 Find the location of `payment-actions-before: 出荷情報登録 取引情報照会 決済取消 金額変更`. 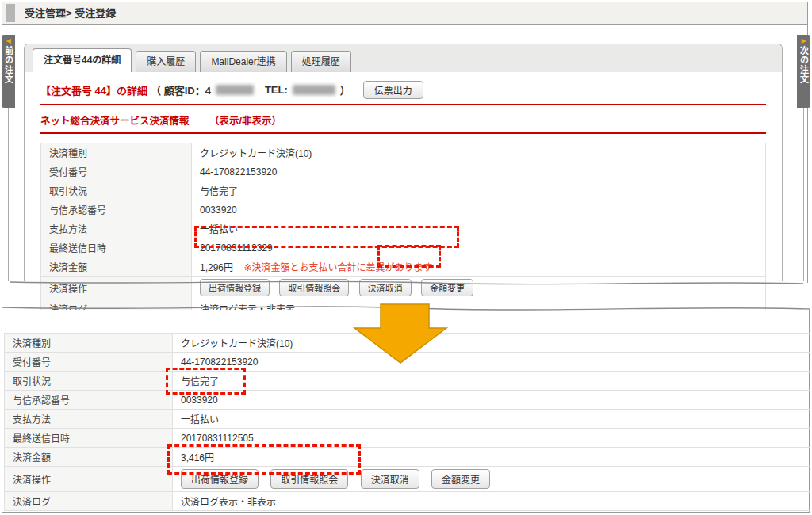

payment-actions-before: 出荷情報登録 取引情報照会 決済取消 金額変更 is located at coordinates (479, 288).